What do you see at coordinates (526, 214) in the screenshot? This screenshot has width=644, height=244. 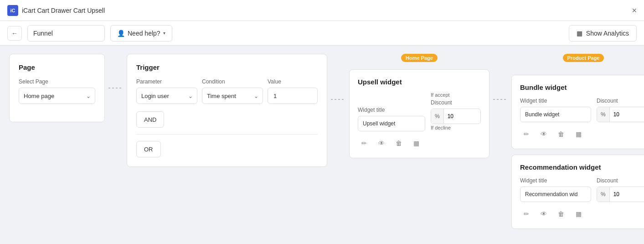 I see `recommendation-edit-icon: ✏` at bounding box center [526, 214].